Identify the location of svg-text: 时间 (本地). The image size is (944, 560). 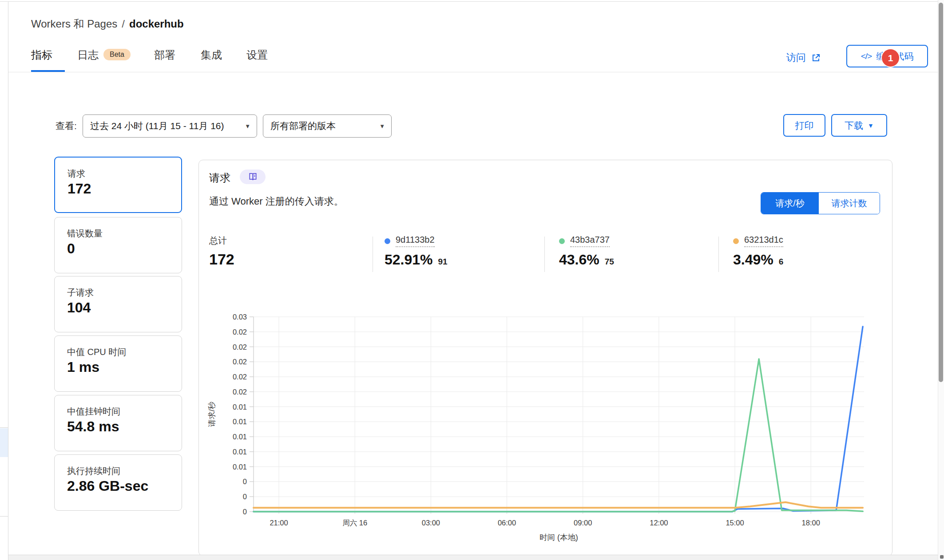
(559, 537).